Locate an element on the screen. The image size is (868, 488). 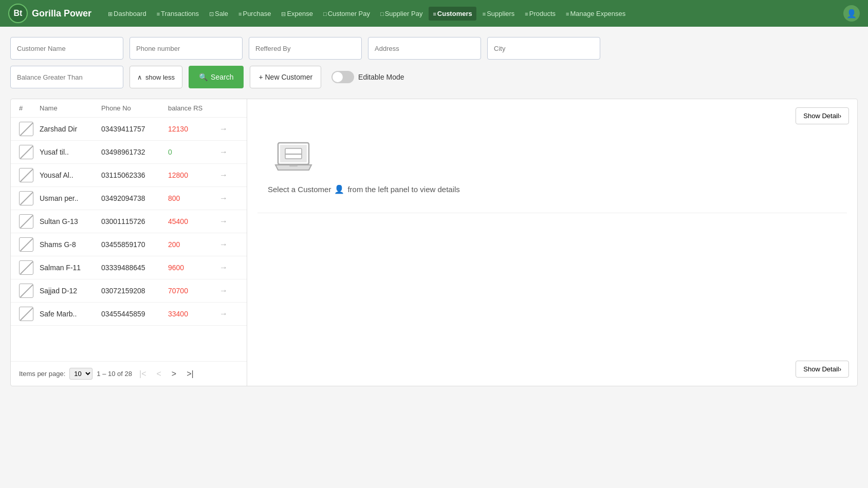
brand-logo: Bt is located at coordinates (18, 13).